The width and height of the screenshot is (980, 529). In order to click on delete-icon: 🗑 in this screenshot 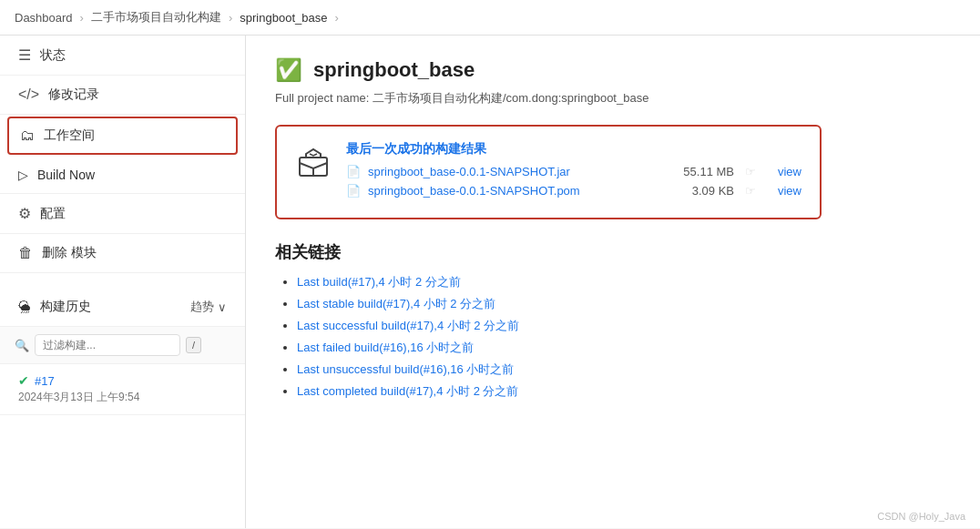, I will do `click(26, 253)`.